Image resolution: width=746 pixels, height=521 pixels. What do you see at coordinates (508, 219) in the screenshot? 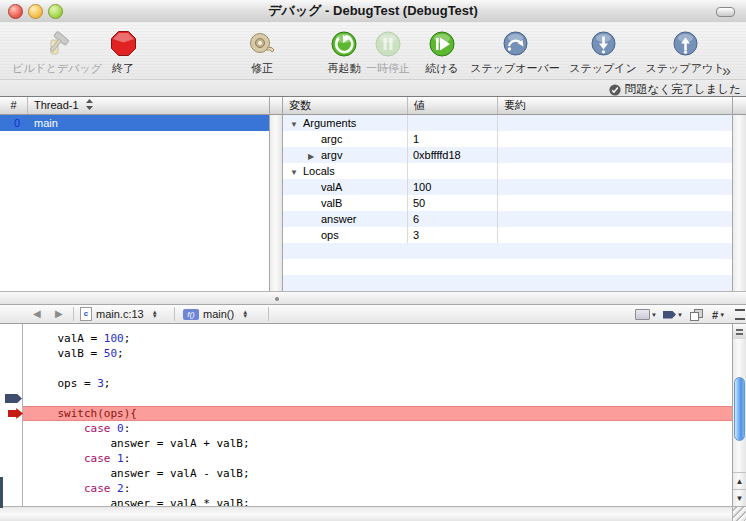
I see `variable-row: answer6` at bounding box center [508, 219].